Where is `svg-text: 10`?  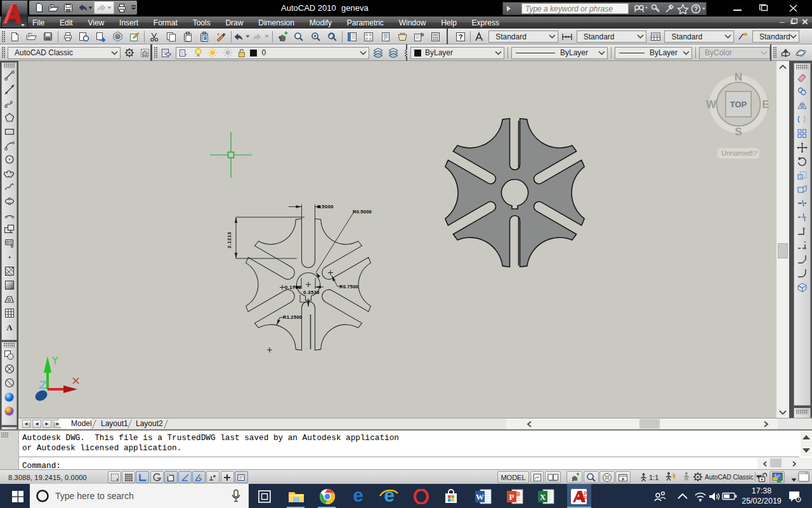 svg-text: 10 is located at coordinates (586, 498).